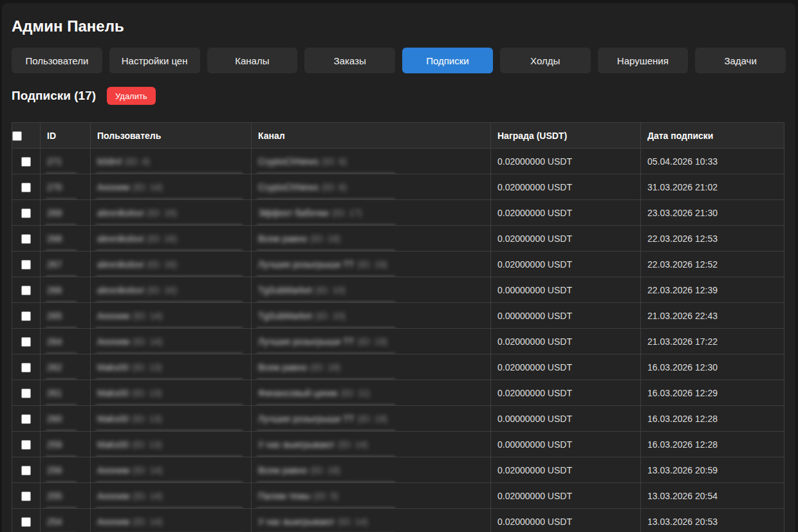 The image size is (798, 532). Describe the element at coordinates (323, 419) in the screenshot. I see `channel-name: Лучшие розыгрыши ТТ(ID: 19)` at that location.